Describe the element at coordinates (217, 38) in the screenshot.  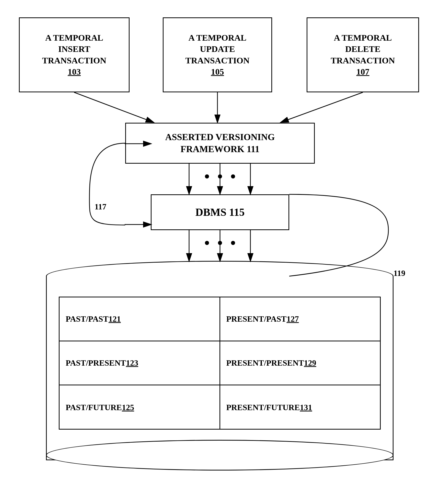
I see `update-line1: A TEMPORAL` at that location.